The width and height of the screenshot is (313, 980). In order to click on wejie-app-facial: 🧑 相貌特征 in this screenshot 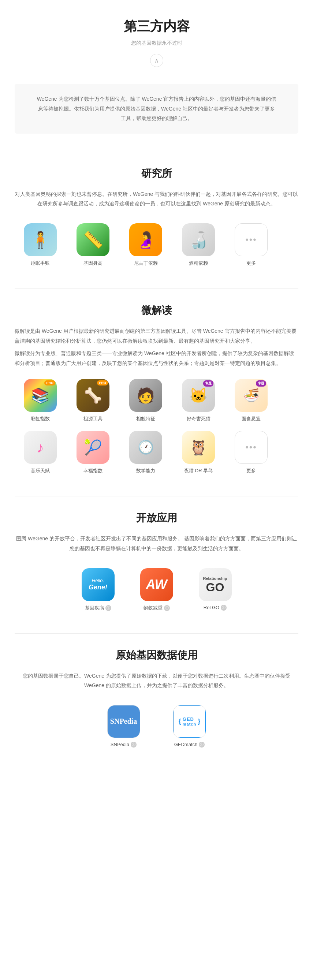, I will do `click(146, 400)`.